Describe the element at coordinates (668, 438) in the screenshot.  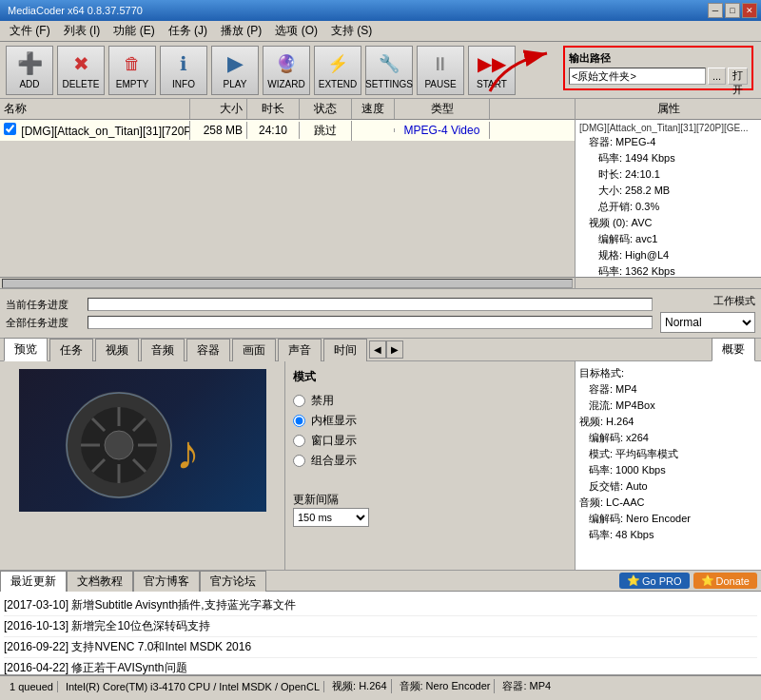
I see `summary-line-4: 编解码: x264` at that location.